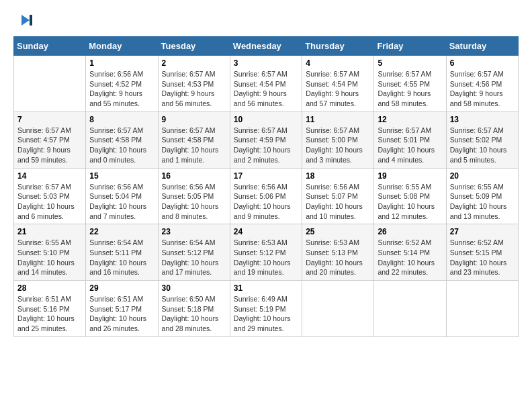 Image resolution: width=532 pixels, height=411 pixels. I want to click on logo-icon, so click(26, 20).